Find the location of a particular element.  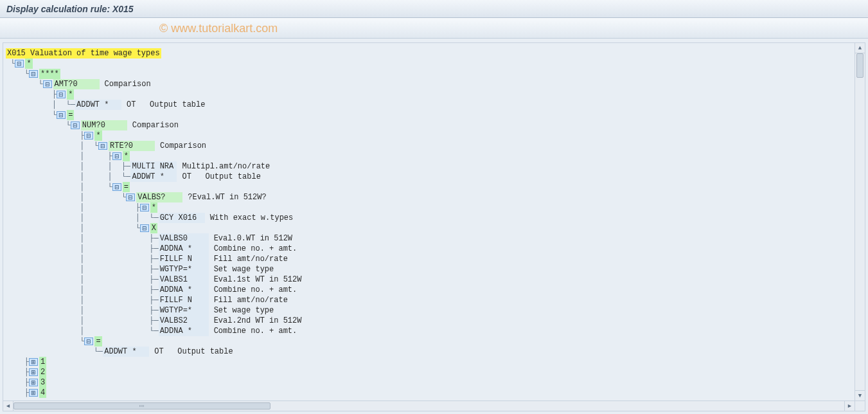

tree-node-num: └⊟ NUM?0 Comparison is located at coordinates (429, 125).